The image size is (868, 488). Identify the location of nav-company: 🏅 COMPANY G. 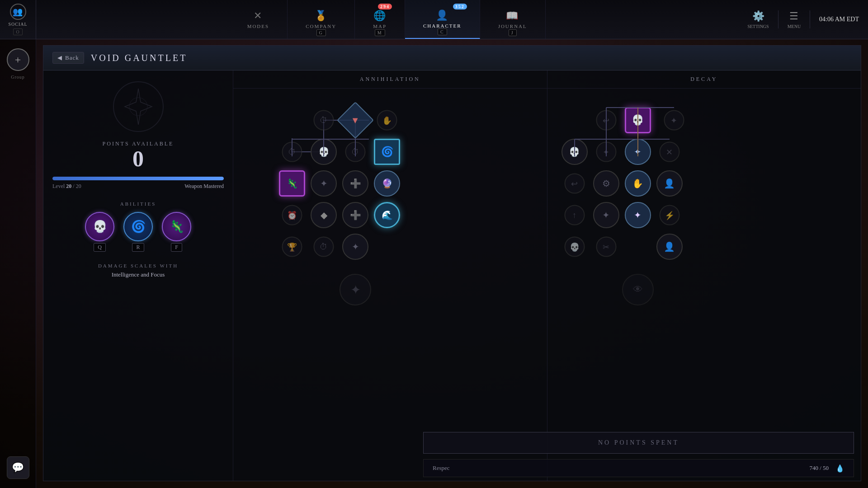
(321, 19).